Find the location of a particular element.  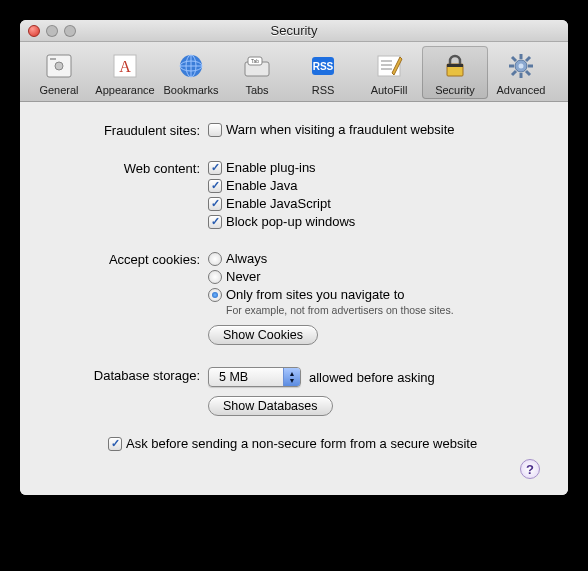

popup-arrows-icon: ▲▼ is located at coordinates (292, 377).